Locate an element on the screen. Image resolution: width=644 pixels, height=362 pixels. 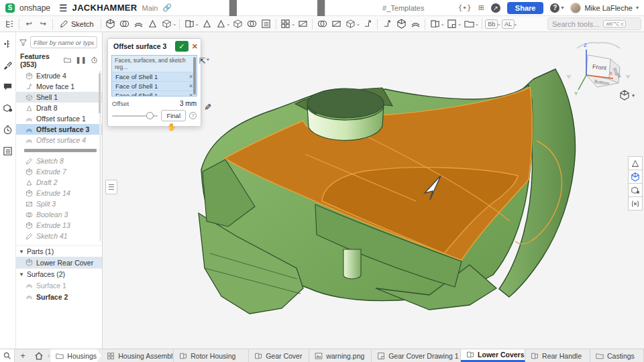
offset-value: 3 mm is located at coordinates (188, 103).